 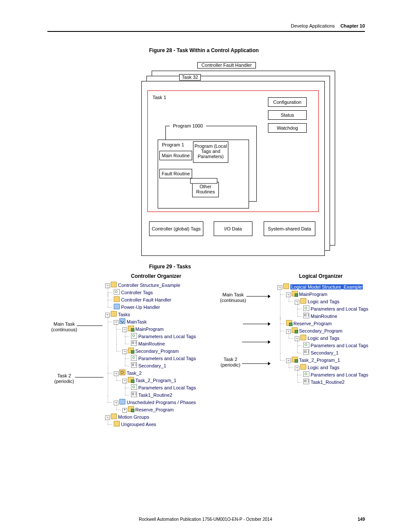 What do you see at coordinates (122, 372) in the screenshot?
I see `task-periodic-icon` at bounding box center [122, 372].